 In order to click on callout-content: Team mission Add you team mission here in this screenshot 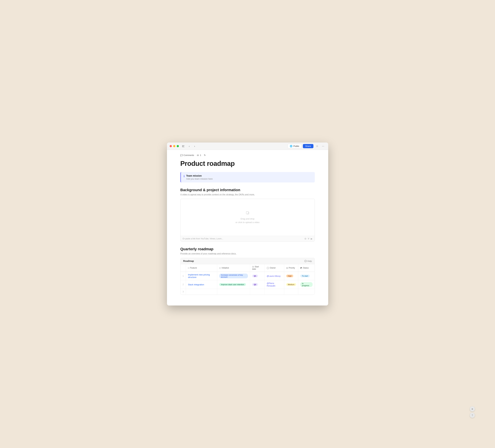, I will do `click(200, 177)`.